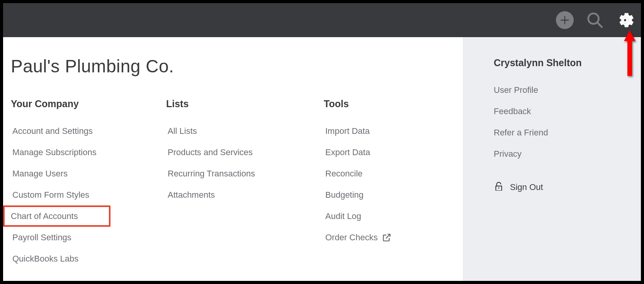 The width and height of the screenshot is (644, 284). What do you see at coordinates (88, 258) in the screenshot?
I see `menu-quickbooks-labs: QuickBooks Labs` at bounding box center [88, 258].